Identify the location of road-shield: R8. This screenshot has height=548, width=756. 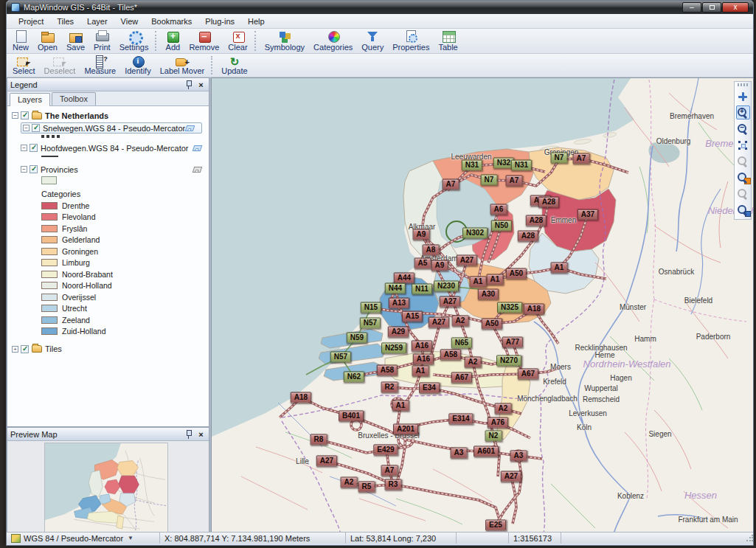
(319, 440).